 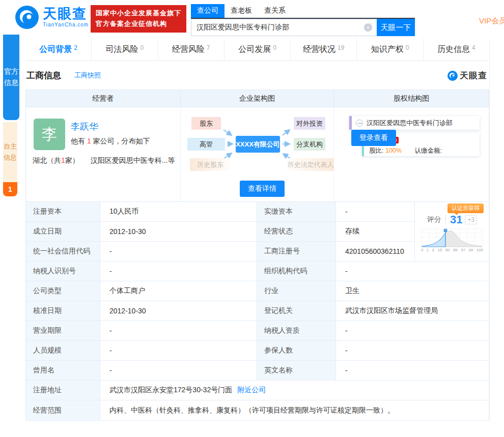 I want to click on nearby-companies-link: 附近公司, so click(x=251, y=390).